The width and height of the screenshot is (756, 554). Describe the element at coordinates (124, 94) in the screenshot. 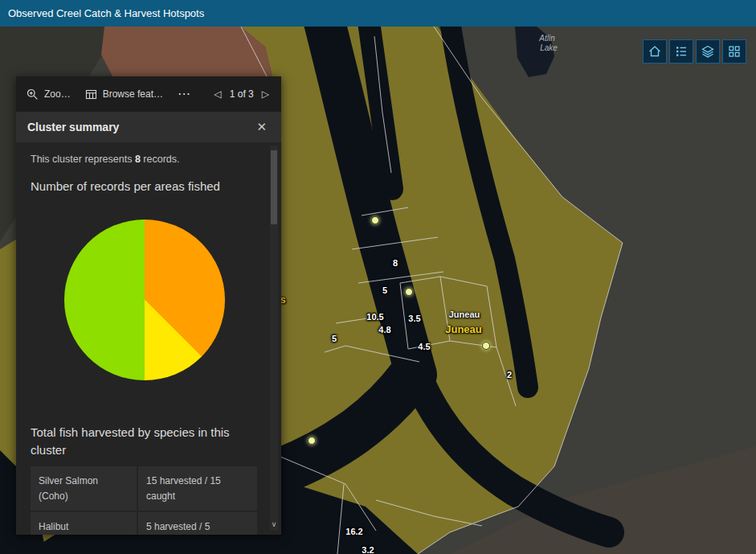

I see `browse-features-button: Browse feat…` at that location.